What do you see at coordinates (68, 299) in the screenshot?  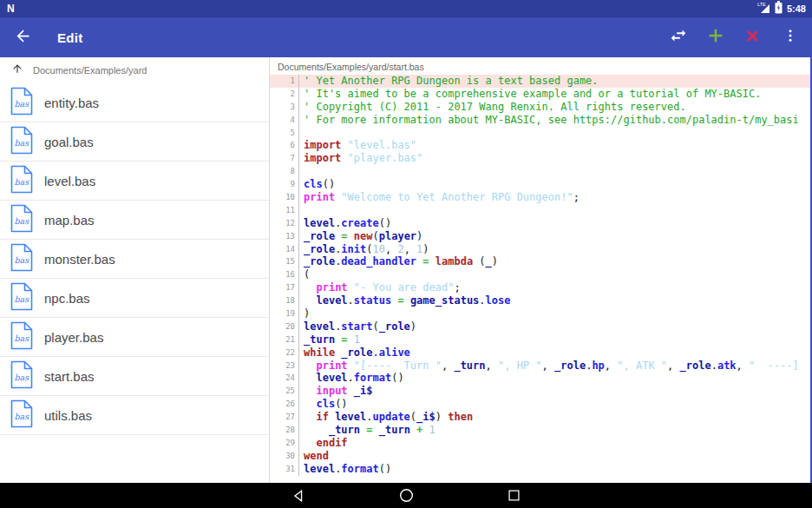 I see `file-label: npc.bas` at bounding box center [68, 299].